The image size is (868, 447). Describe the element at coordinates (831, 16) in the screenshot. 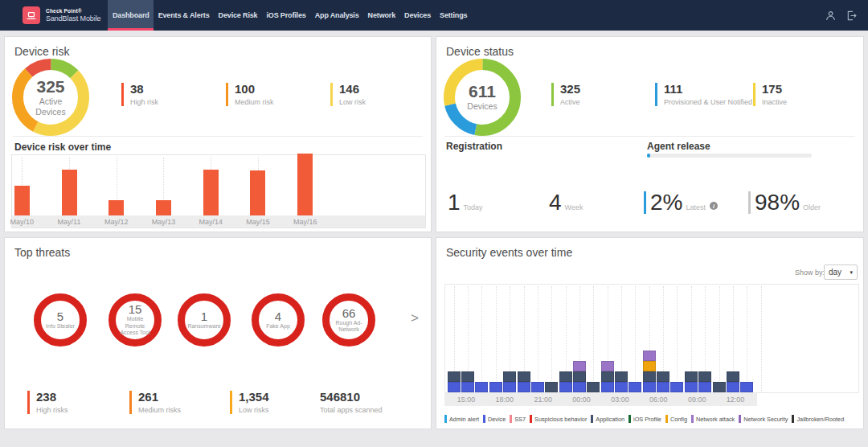

I see `user-icon` at that location.